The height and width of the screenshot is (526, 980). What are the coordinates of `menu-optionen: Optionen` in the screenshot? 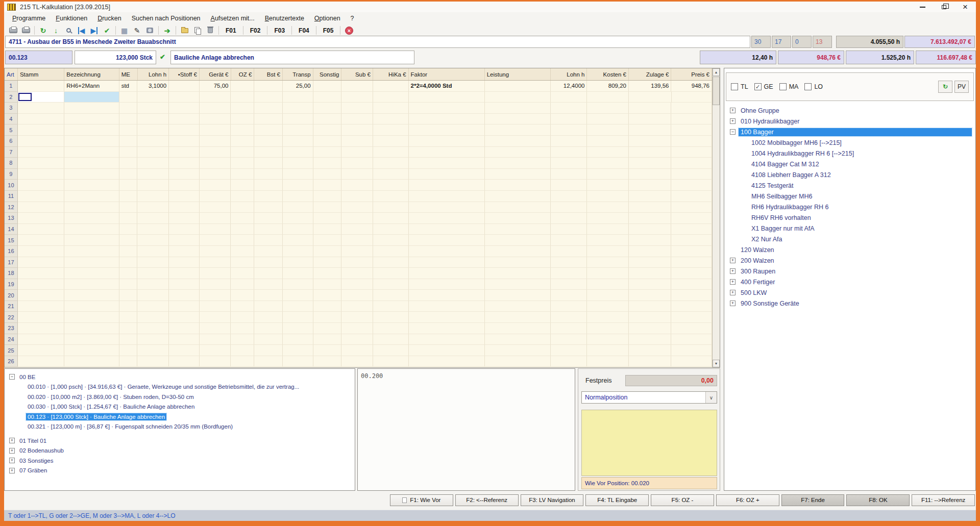 It's located at (328, 18).